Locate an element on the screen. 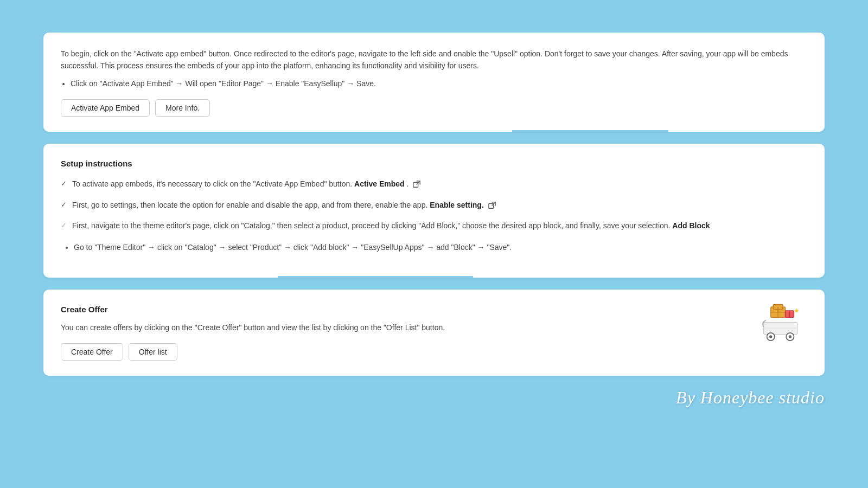 The height and width of the screenshot is (488, 868). intro-button-row: Activate App Embed More Info. is located at coordinates (434, 108).